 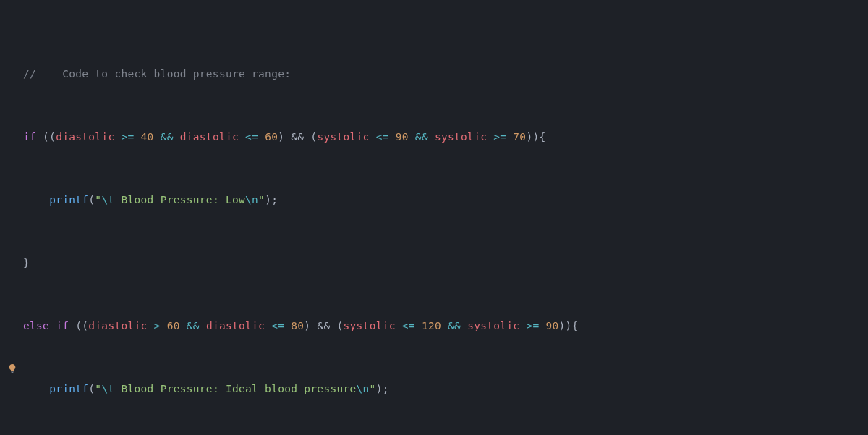 I want to click on comment-token: // Code to check blood pressure range:, so click(x=157, y=74).